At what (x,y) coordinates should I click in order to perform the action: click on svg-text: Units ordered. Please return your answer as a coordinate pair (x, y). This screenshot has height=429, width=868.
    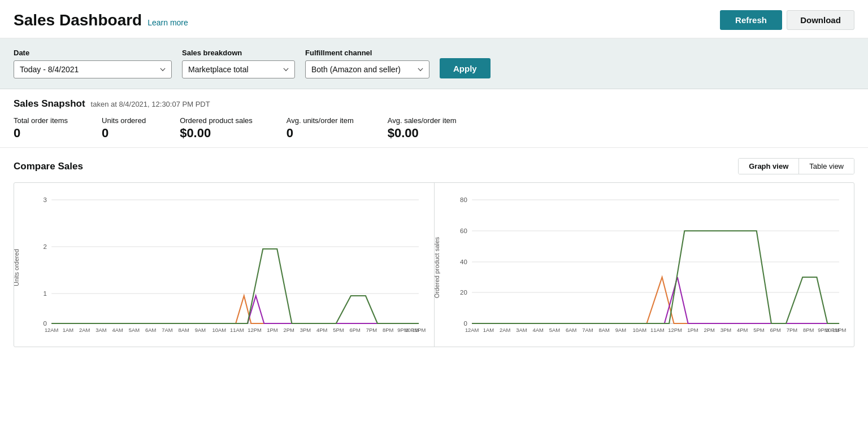
    Looking at the image, I should click on (16, 268).